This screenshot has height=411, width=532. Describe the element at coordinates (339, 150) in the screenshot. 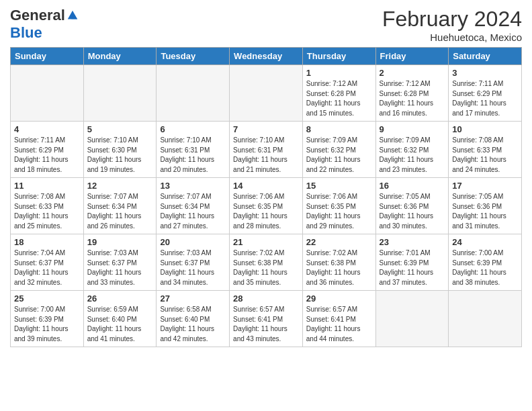

I see `table-row: 8Sunrise: 7:09 AM Sunset: 6:32 PM Daylig…` at that location.